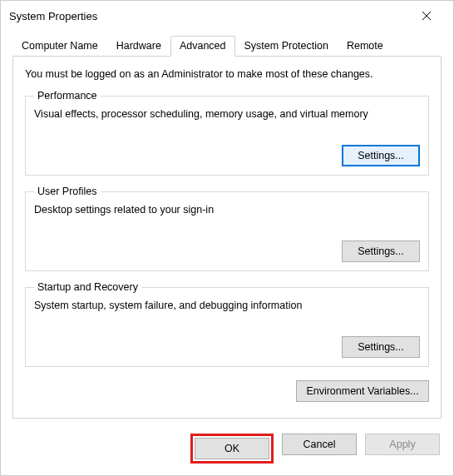  Describe the element at coordinates (427, 16) in the screenshot. I see `close-icon` at that location.